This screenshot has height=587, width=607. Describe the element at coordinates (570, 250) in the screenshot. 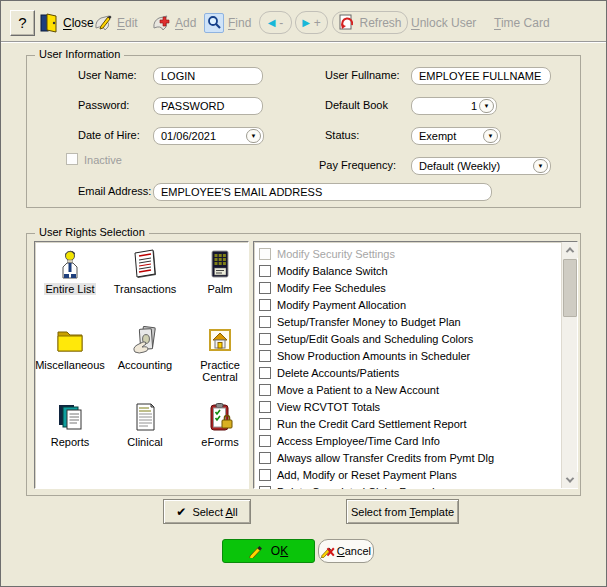

I see `scroll-up-button` at that location.